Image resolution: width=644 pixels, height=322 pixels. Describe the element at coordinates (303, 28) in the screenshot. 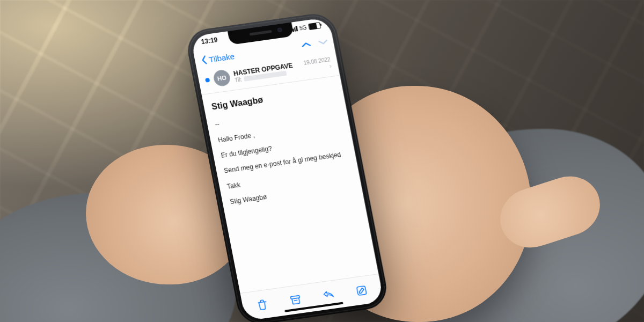

I see `network-type-label: 5G` at that location.